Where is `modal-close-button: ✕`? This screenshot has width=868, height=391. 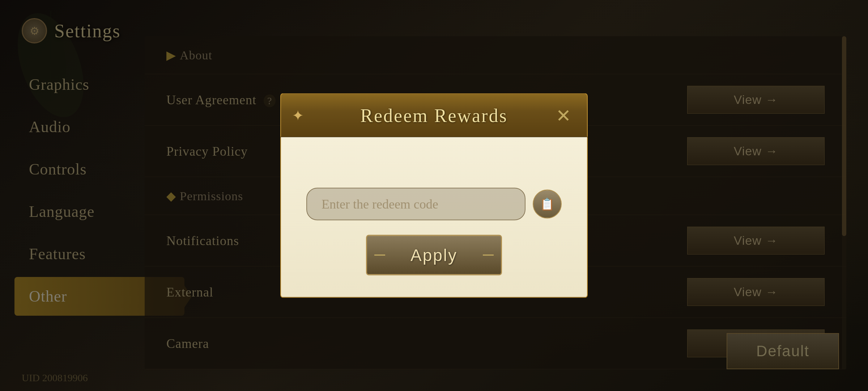 modal-close-button: ✕ is located at coordinates (563, 115).